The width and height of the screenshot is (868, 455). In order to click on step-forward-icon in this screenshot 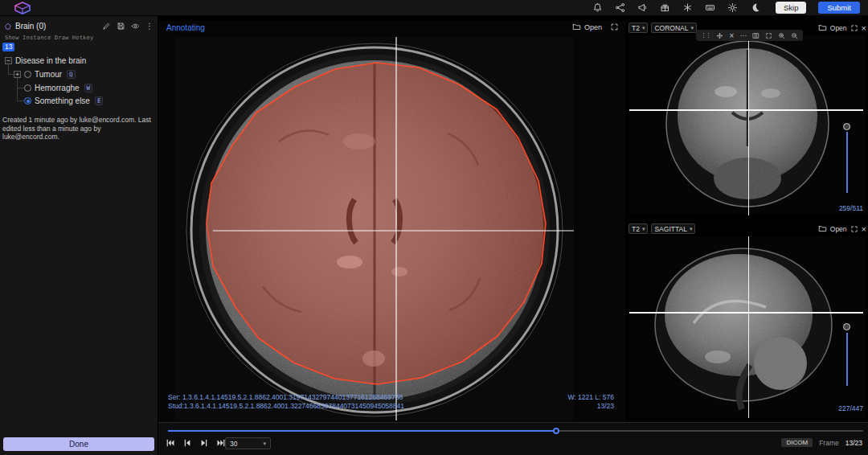, I will do `click(204, 443)`.